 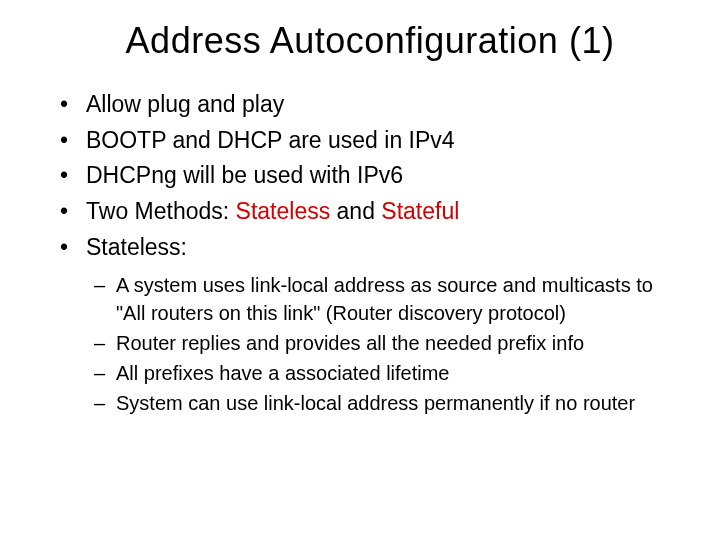 I want to click on sub-bullet-item: Router replies and provides all the need…, so click(x=387, y=343).